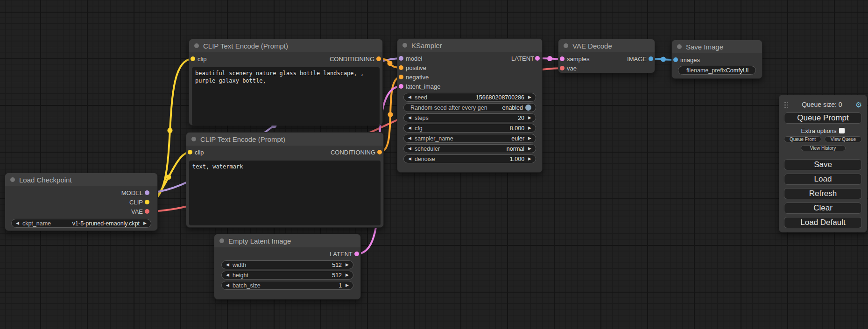 The height and width of the screenshot is (329, 868). I want to click on load-button: Load, so click(823, 179).